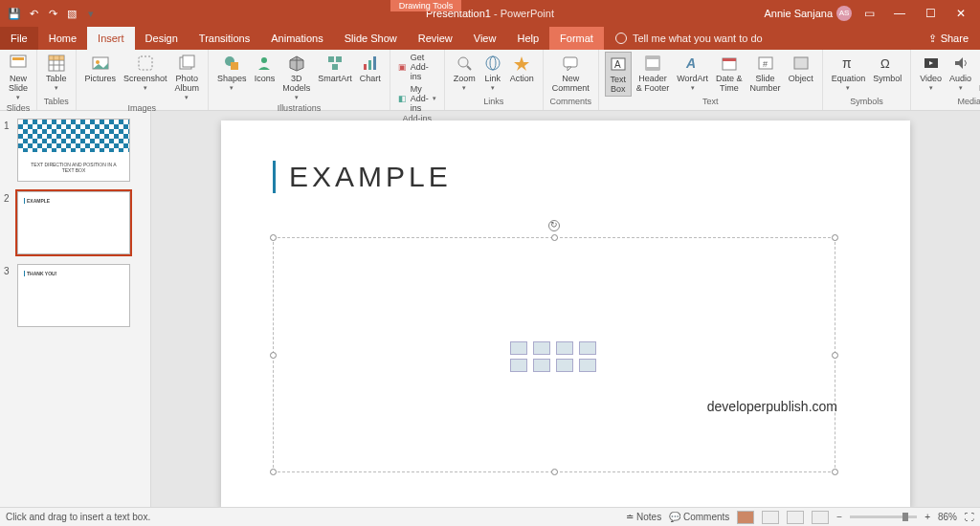 Image resolution: width=980 pixels, height=526 pixels. Describe the element at coordinates (232, 73) in the screenshot. I see `shapes-button: Shapes▾` at that location.